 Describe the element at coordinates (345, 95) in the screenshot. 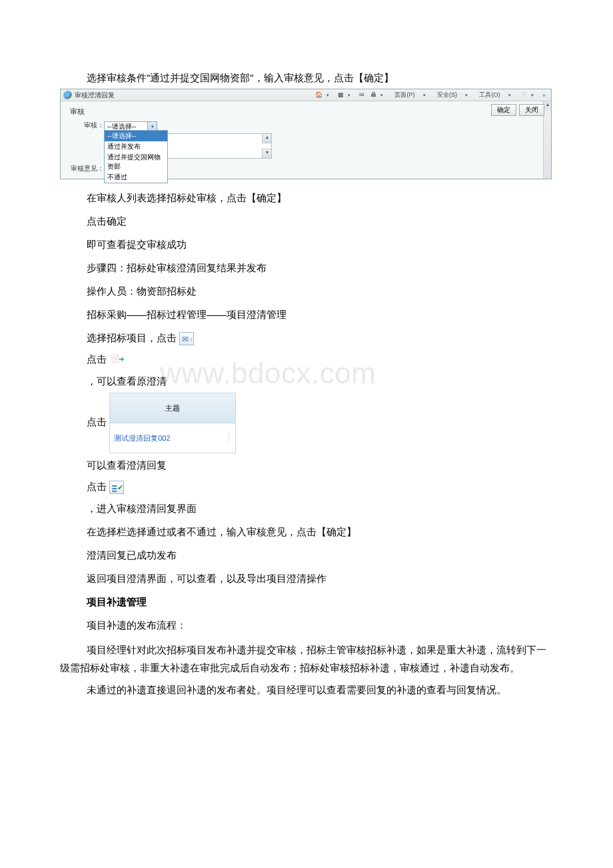

I see `feed-icon: ▦▾` at that location.